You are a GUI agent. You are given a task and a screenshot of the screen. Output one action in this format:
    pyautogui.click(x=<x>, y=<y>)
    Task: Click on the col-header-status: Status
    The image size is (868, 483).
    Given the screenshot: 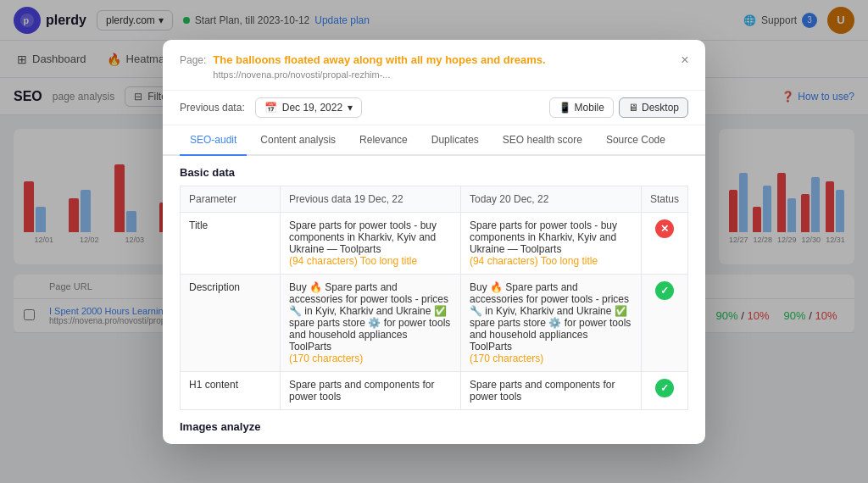 What is the action you would take?
    pyautogui.click(x=665, y=198)
    